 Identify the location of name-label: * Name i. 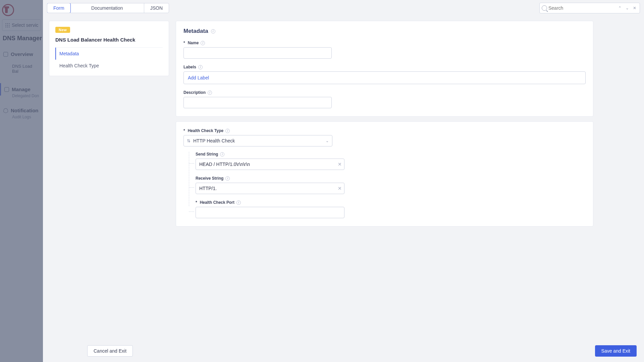
(384, 43).